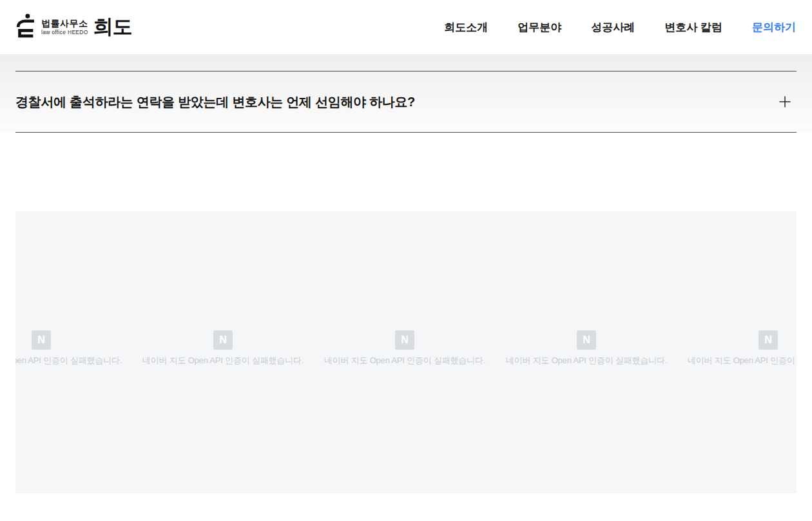  What do you see at coordinates (64, 27) in the screenshot?
I see `logo-text-block: 법률사무소 law office HEEDO` at bounding box center [64, 27].